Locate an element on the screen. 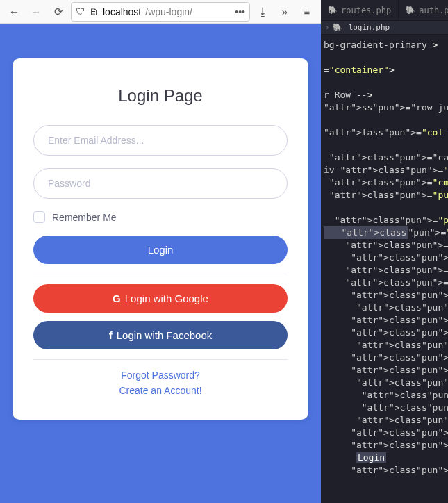 This screenshot has height=503, width=448. breadcrumb-current: login.php is located at coordinates (370, 28).